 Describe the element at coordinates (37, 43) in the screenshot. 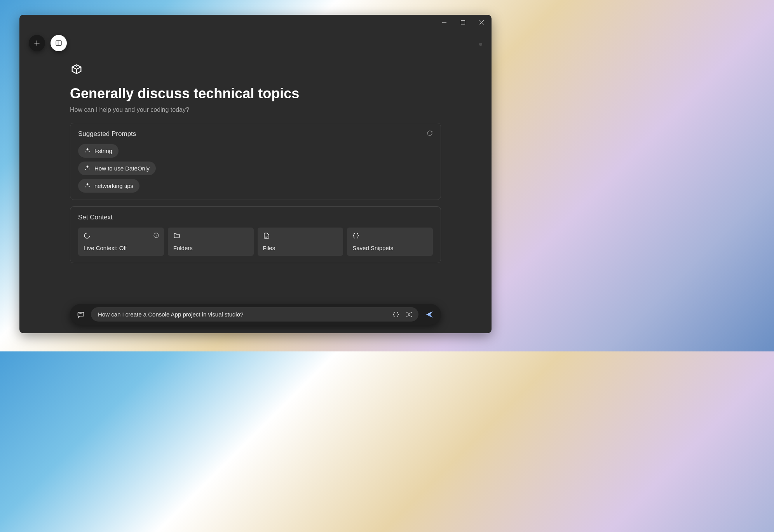

I see `plus-icon` at that location.